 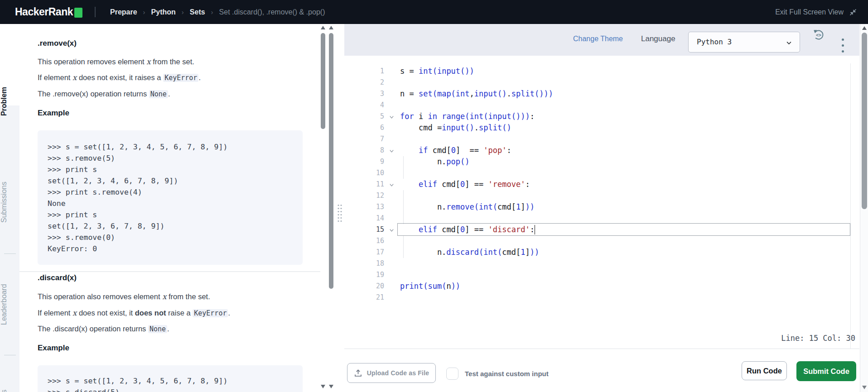 What do you see at coordinates (506, 374) in the screenshot?
I see `custom-input-label: Test against custom input` at bounding box center [506, 374].